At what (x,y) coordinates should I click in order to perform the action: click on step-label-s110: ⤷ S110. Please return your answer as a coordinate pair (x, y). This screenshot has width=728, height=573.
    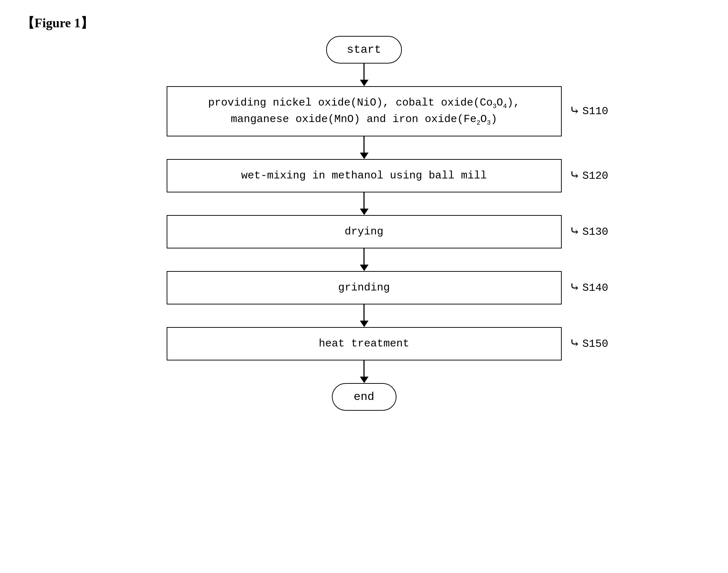
    Looking at the image, I should click on (589, 111).